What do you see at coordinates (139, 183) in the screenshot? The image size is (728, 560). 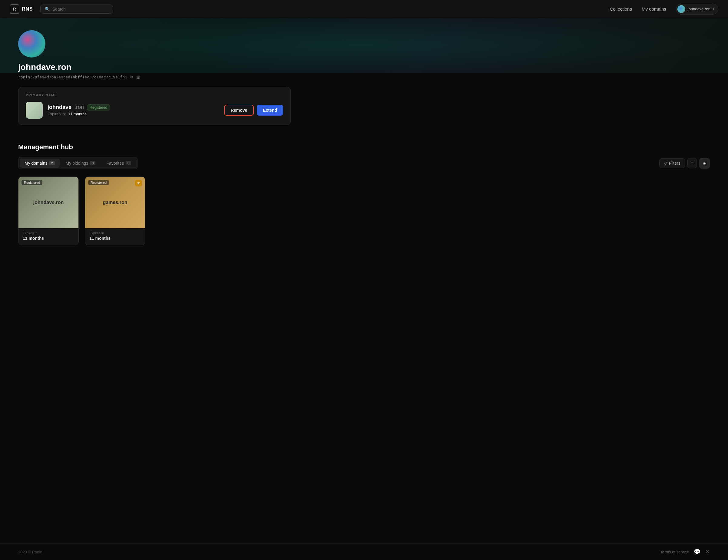 I see `crown-icon: ♛` at bounding box center [139, 183].